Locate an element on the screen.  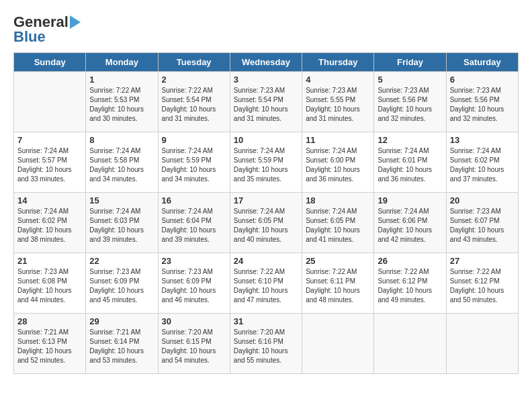
day-info: Sunrise: 7:24 AM Sunset: 5:57 PM Dayligh… is located at coordinates (50, 165).